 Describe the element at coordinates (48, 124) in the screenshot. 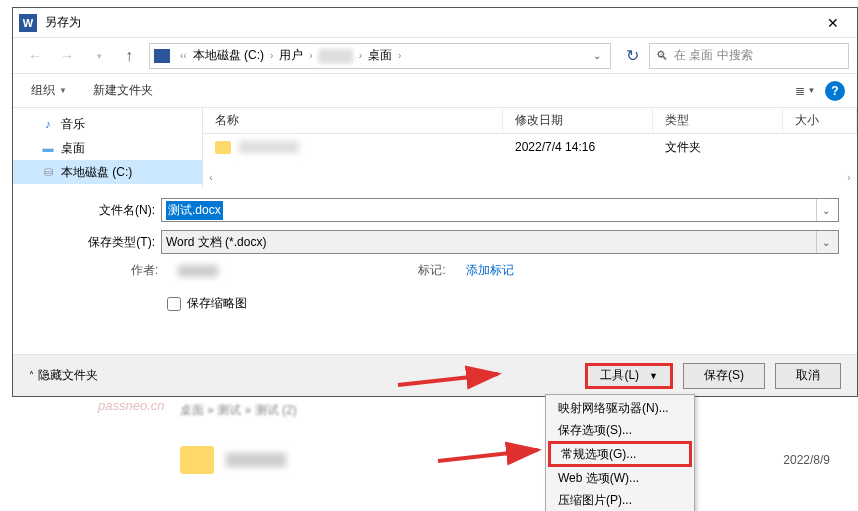

I see `music-icon: ♪` at that location.